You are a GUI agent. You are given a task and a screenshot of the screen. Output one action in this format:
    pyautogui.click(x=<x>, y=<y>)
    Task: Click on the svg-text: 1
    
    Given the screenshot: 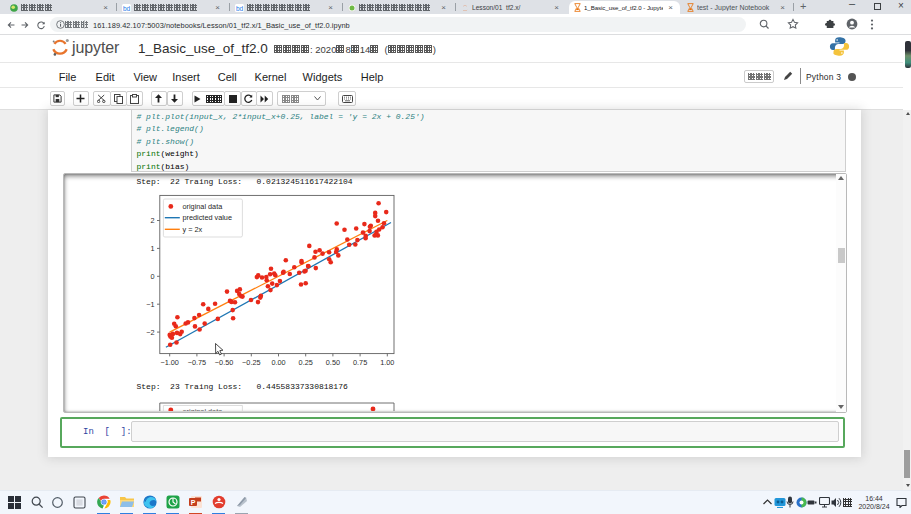 What is the action you would take?
    pyautogui.click(x=152, y=248)
    